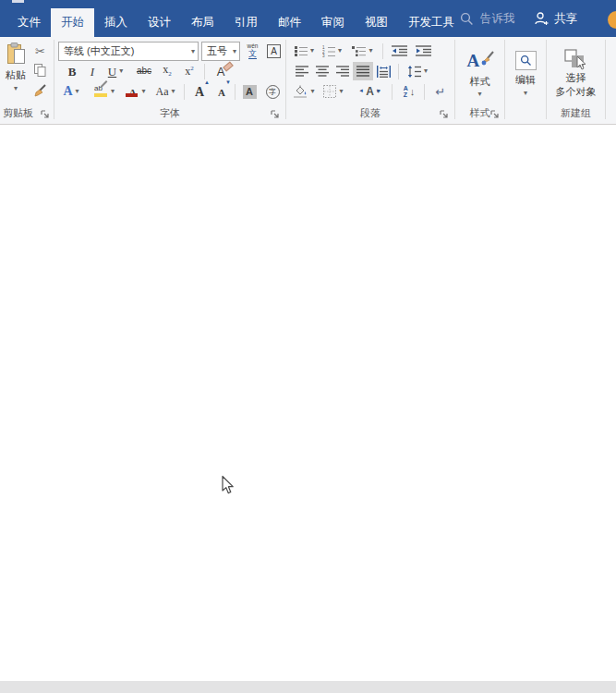 This screenshot has height=693, width=616. Describe the element at coordinates (71, 91) in the screenshot. I see `text-effects-button: A ▾` at that location.